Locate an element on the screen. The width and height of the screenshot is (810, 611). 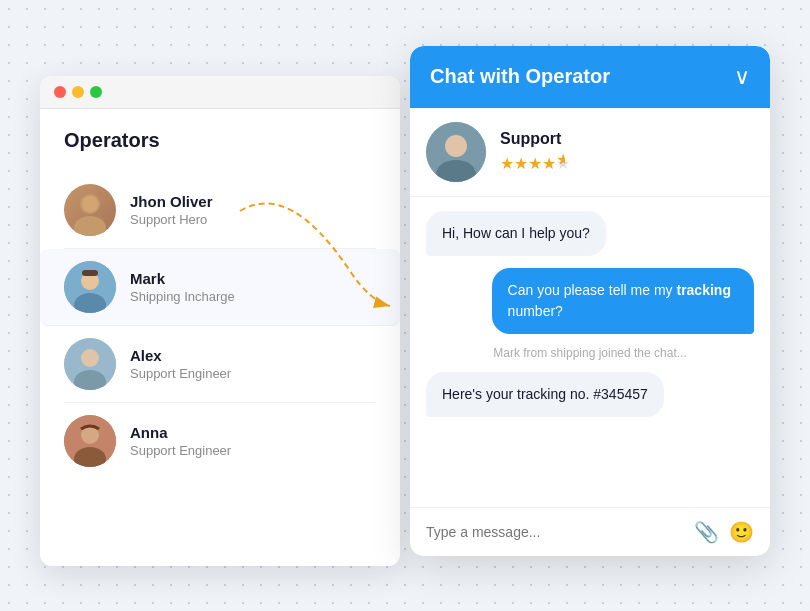
operator-role-mark: Shipping Incharge is located at coordinates (253, 296).